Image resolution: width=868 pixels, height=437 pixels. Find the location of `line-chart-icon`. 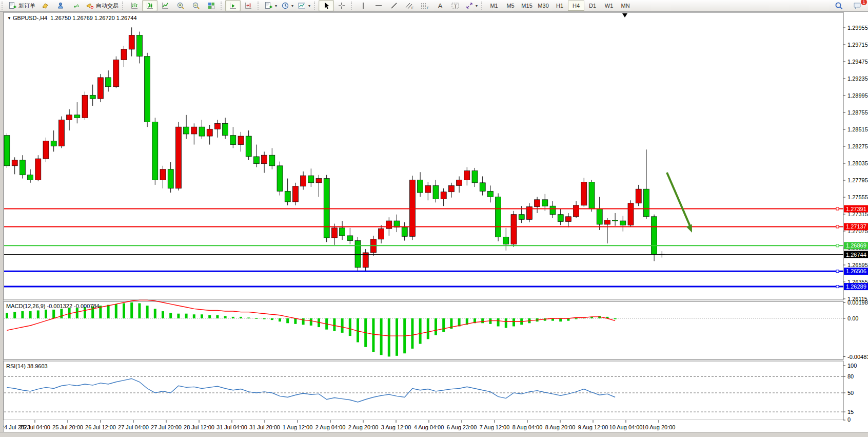

line-chart-icon is located at coordinates (165, 6).